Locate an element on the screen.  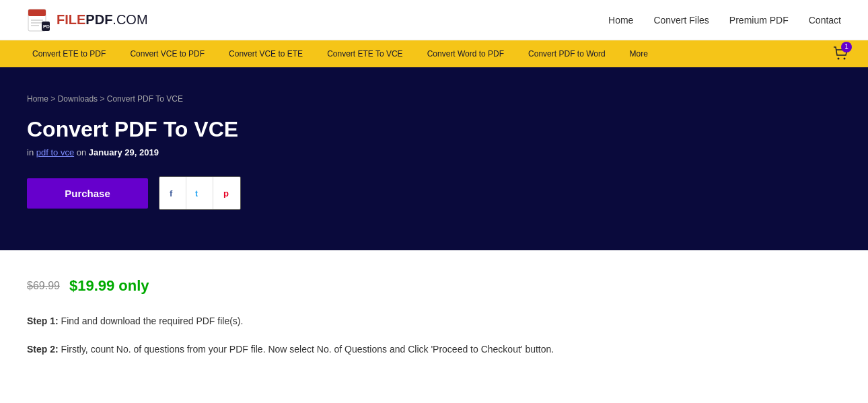
sale-price: $19.99 only is located at coordinates (109, 286).